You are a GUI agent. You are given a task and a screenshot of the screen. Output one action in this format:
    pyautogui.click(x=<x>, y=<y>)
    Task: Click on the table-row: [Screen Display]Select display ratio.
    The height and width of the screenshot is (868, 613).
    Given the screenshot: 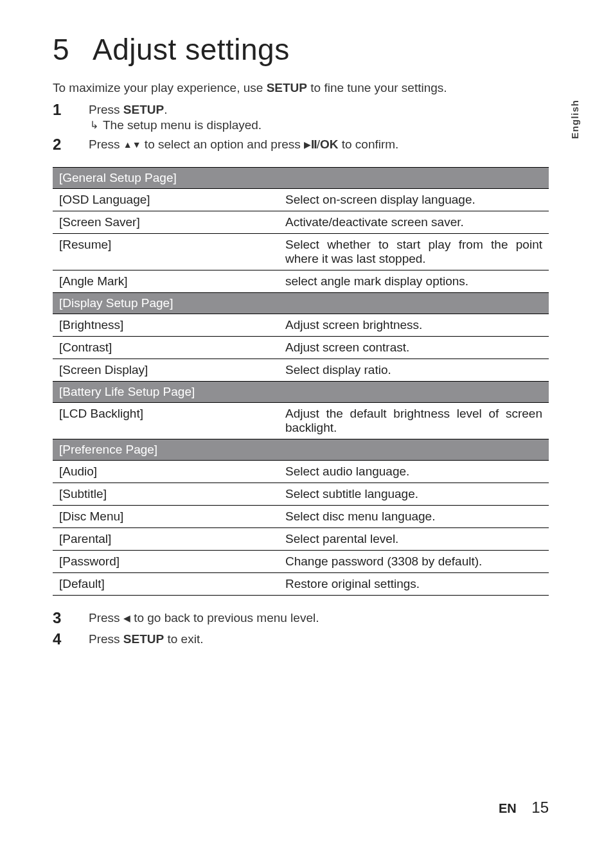 What is the action you would take?
    pyautogui.click(x=301, y=370)
    